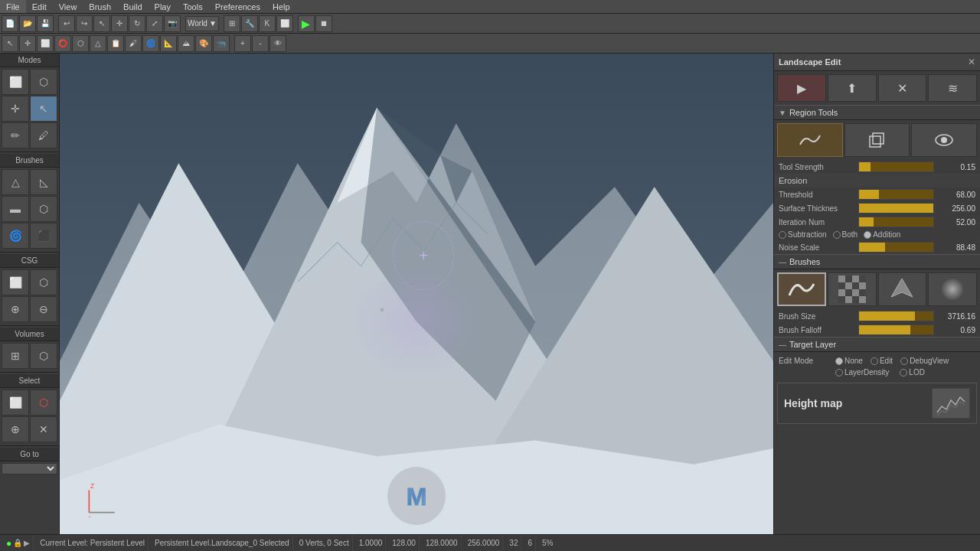 The image size is (980, 551). What do you see at coordinates (63, 44) in the screenshot?
I see `mode-sphere: ⭕` at bounding box center [63, 44].